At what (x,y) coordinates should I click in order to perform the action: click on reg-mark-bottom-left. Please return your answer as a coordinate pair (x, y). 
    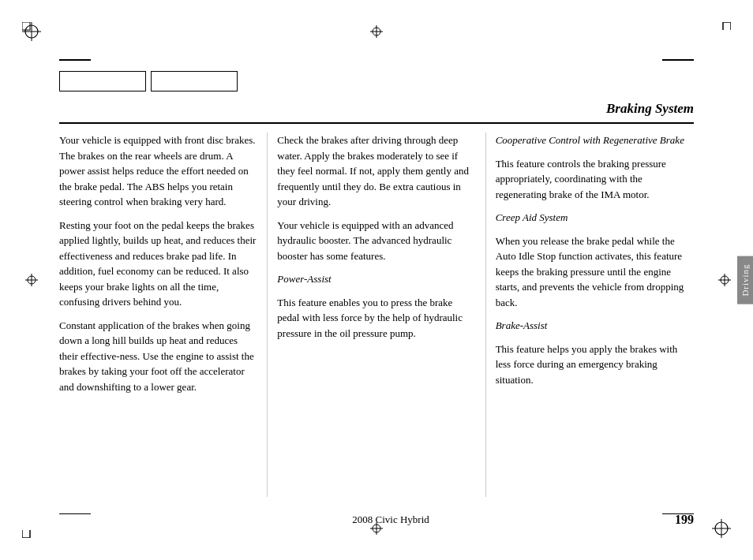
    Looking at the image, I should click on (32, 528).